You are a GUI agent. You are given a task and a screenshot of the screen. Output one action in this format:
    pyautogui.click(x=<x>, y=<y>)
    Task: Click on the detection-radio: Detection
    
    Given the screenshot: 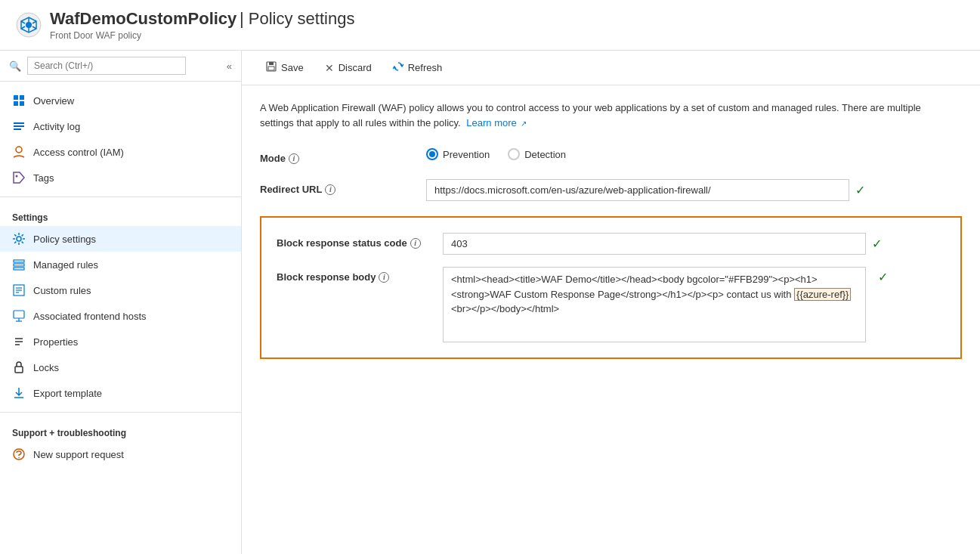 What is the action you would take?
    pyautogui.click(x=536, y=154)
    